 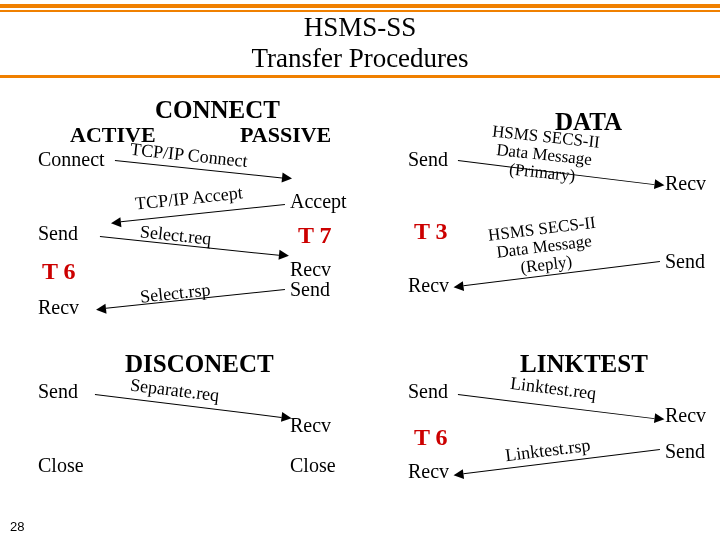 I want to click on title-line2: Transfer Procedures, so click(x=360, y=58).